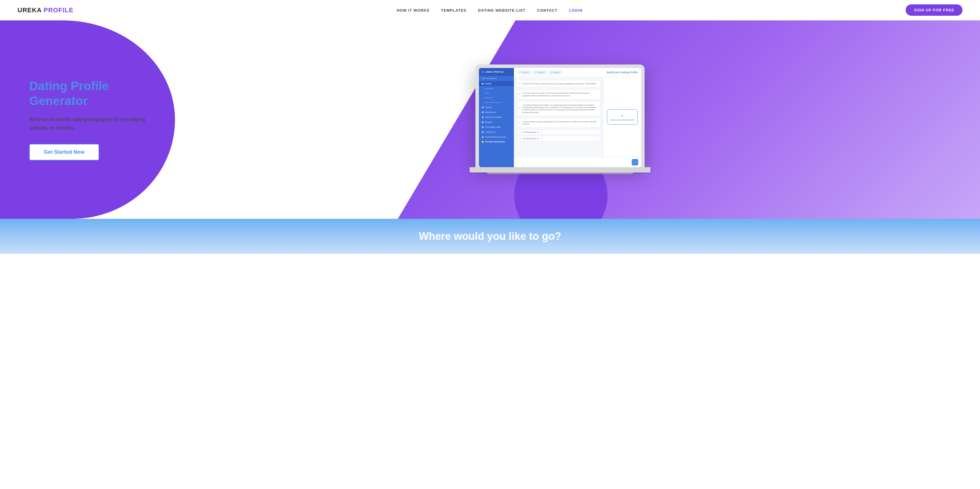  I want to click on app-sidebar-logo: UREKA PROFILE, so click(495, 72).